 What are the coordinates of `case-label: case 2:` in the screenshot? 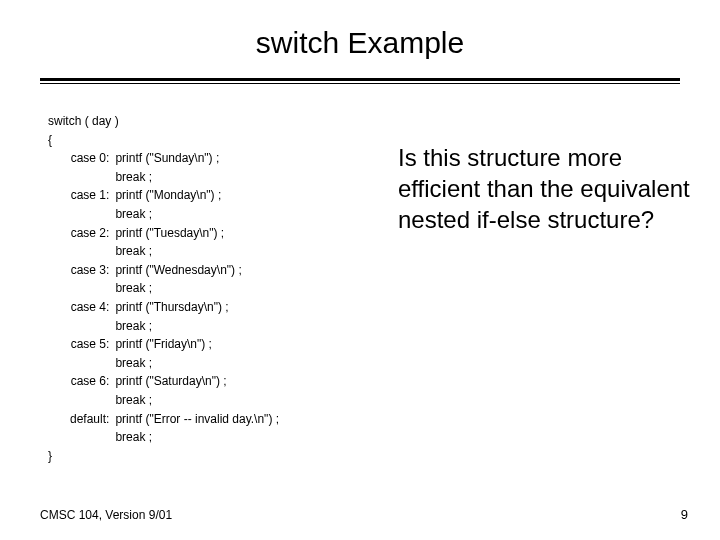 It's located at (92, 242).